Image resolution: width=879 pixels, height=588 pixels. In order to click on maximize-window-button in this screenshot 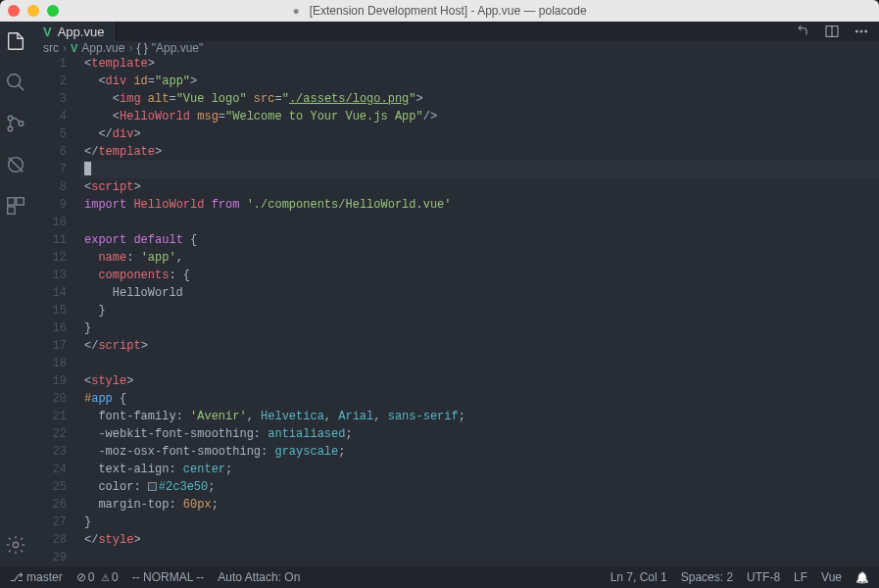, I will do `click(53, 11)`.